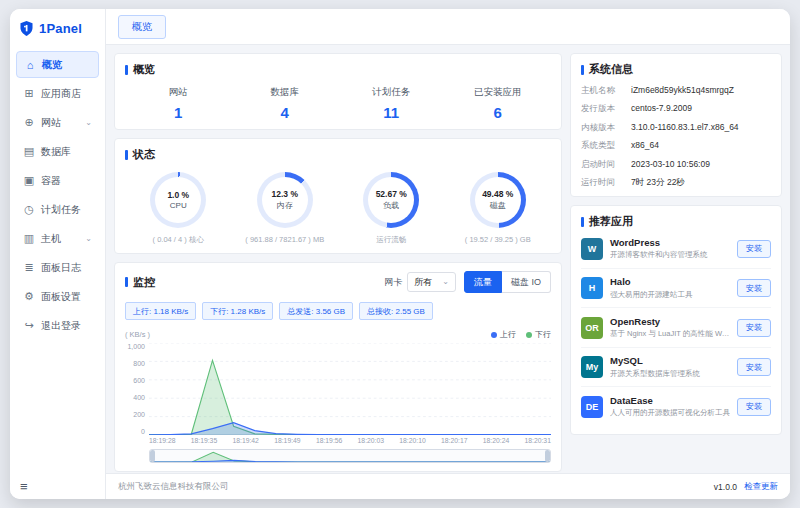 The width and height of the screenshot is (800, 508). Describe the element at coordinates (538, 334) in the screenshot. I see `legend-item-down: 下行` at that location.